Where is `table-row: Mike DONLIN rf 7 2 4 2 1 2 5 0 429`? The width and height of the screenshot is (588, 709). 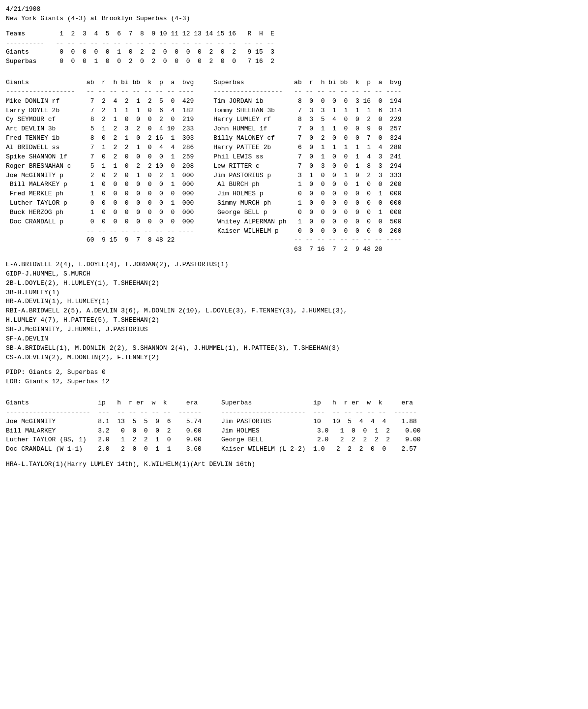
table-row: Mike DONLIN rf 7 2 4 2 1 2 5 0 429 is located at coordinates (100, 101).